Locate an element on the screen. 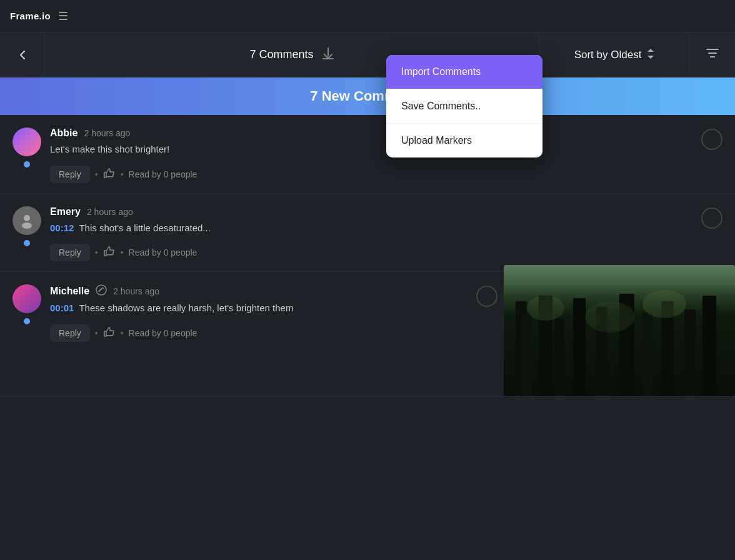 The image size is (735, 560). comment-actions-2: Reply • • Read by 0 people is located at coordinates (386, 252).